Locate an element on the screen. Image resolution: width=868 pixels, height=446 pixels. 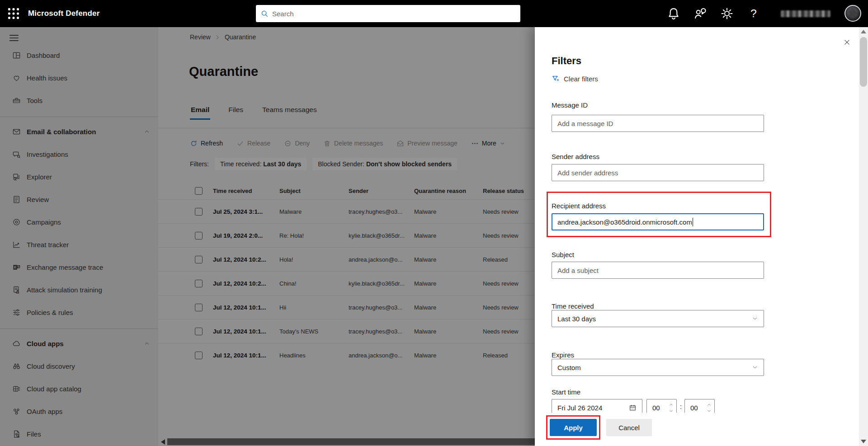
expires-label: Expires is located at coordinates (563, 355).